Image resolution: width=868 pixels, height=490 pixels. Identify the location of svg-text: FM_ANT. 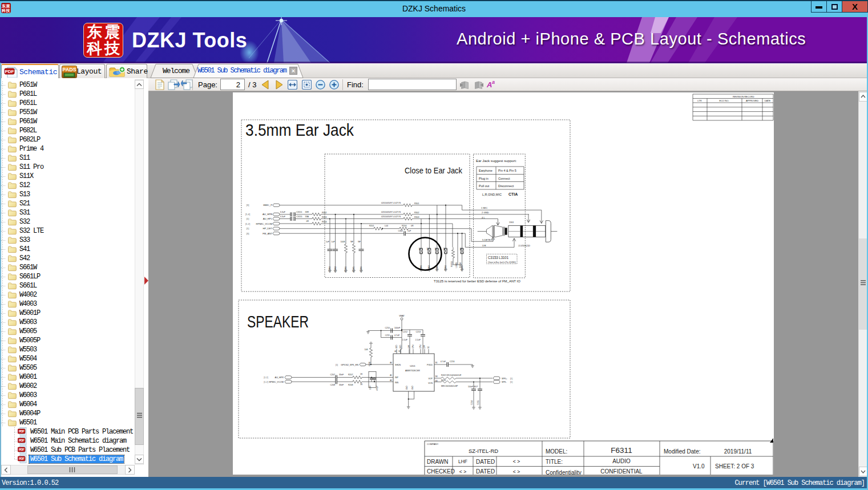
(267, 234).